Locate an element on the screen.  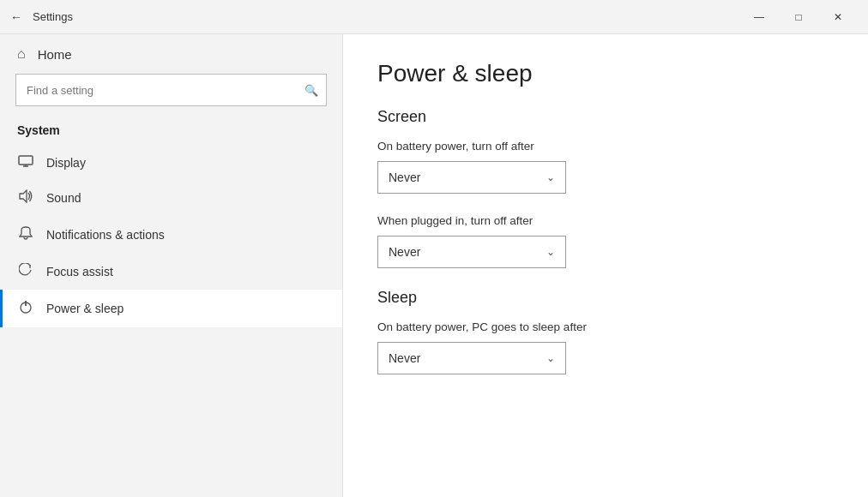
sidebar-item-home: ⌂ Home is located at coordinates (172, 54).